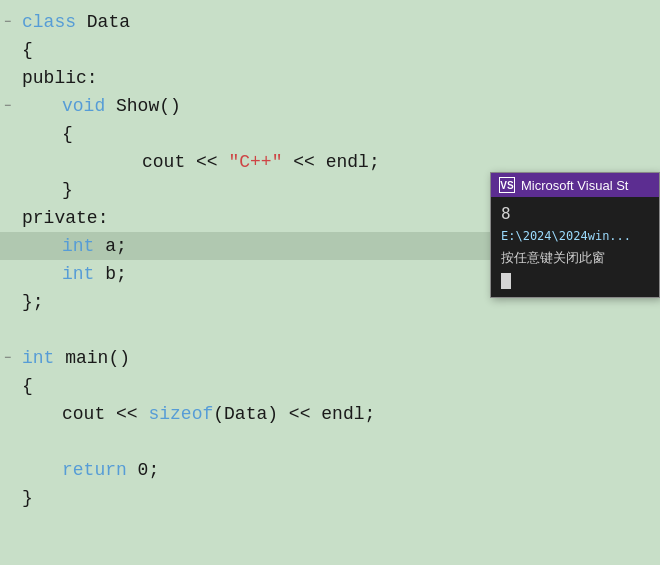  Describe the element at coordinates (180, 414) in the screenshot. I see `token: sizeof` at that location.